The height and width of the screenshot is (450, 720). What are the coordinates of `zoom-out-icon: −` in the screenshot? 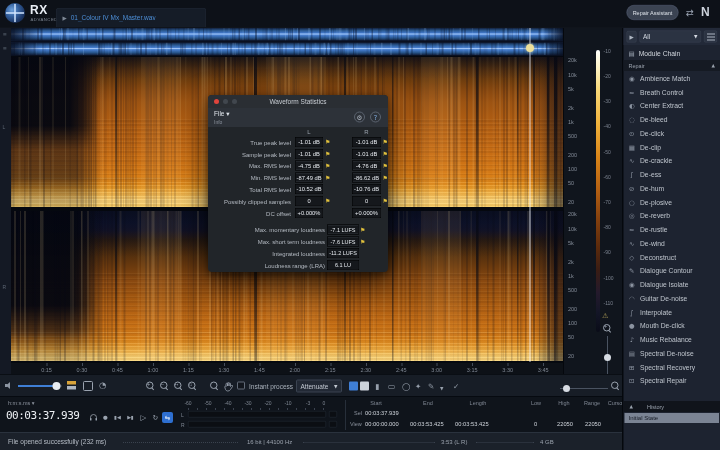 It's located at (164, 388).